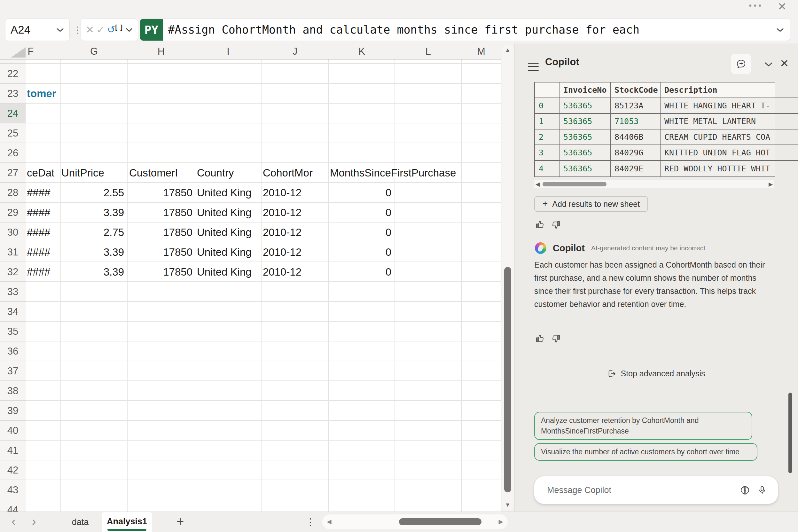  Describe the element at coordinates (762, 490) in the screenshot. I see `microphone-icon` at that location.